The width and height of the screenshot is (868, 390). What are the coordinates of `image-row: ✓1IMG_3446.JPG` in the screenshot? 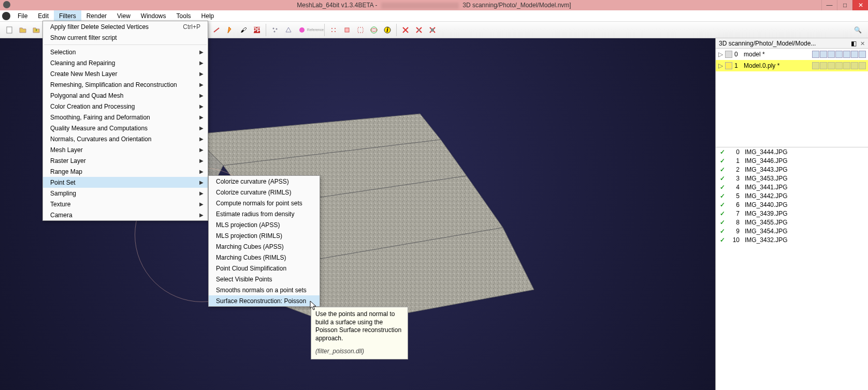 It's located at (792, 160).